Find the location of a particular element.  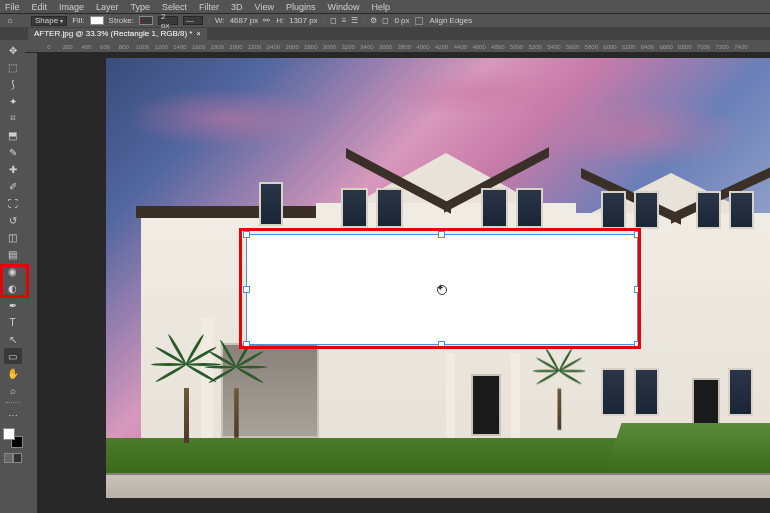

pen-tool: ✒ is located at coordinates (13, 305).